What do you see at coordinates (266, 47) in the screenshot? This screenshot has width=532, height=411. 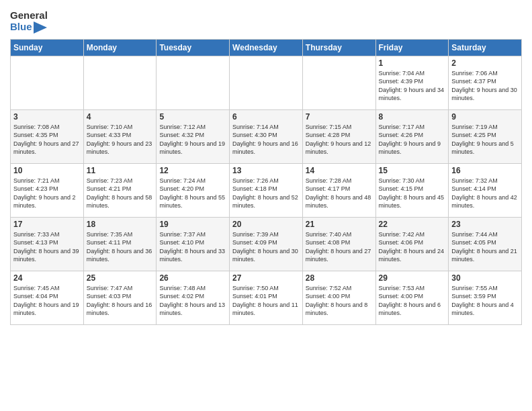 I see `weekday-header-row: SundayMondayTuesdayWednesdayThursdayFrid…` at bounding box center [266, 47].